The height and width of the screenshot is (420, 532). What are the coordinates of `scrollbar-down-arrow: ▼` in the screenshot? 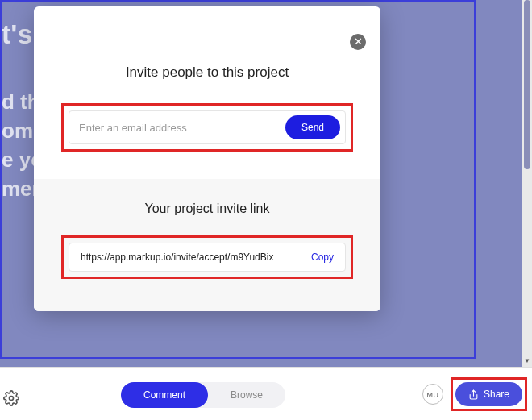 It's located at (527, 361).